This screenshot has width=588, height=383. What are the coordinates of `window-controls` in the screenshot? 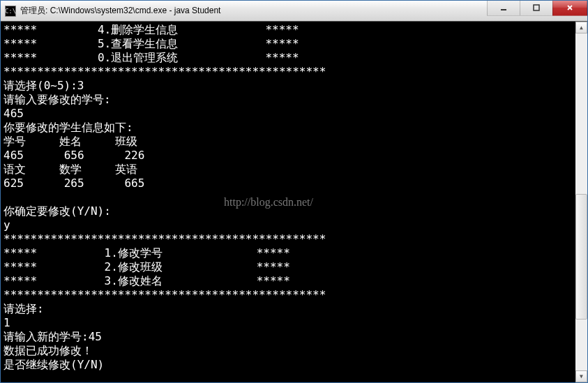 It's located at (537, 8).